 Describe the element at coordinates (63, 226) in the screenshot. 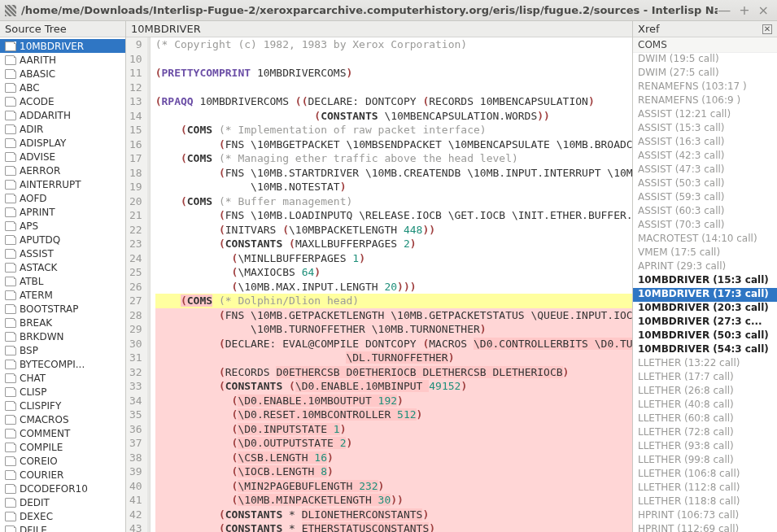

I see `source-tree-item: APS` at that location.